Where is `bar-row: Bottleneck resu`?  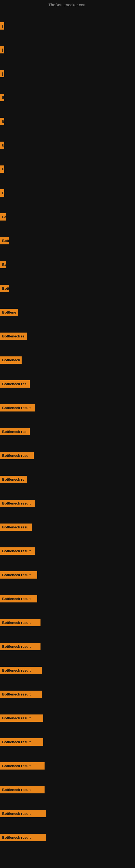
bar-row: Bottleneck resu is located at coordinates (68, 527).